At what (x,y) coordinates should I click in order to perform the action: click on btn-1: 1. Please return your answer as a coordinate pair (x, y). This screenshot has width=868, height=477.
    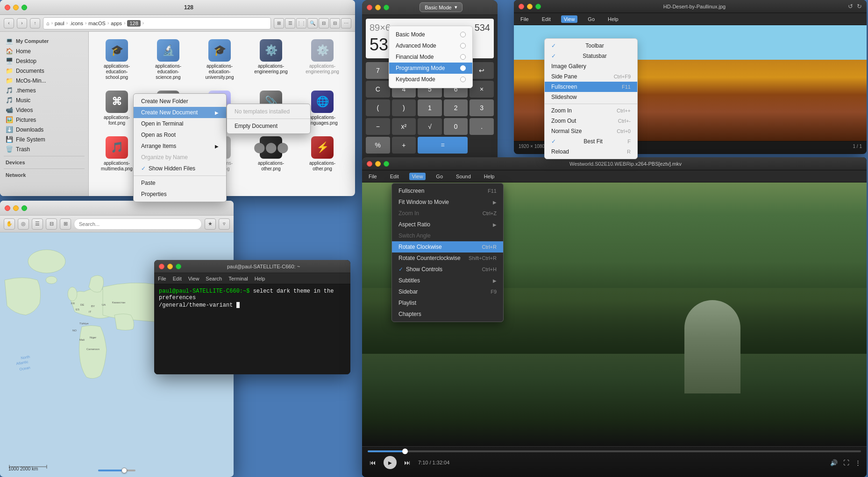
    Looking at the image, I should click on (430, 108).